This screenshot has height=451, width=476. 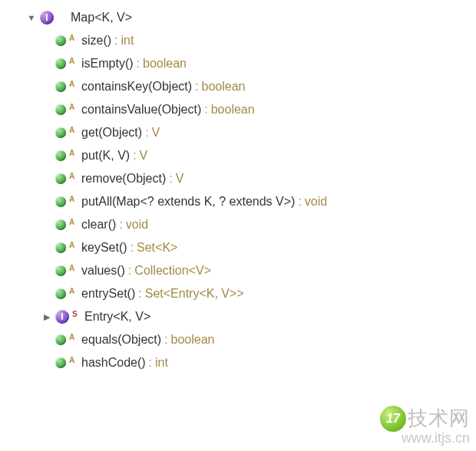 What do you see at coordinates (188, 202) in the screenshot?
I see `method-signature: putAll(Map<? extends K, ? extends V>)` at bounding box center [188, 202].